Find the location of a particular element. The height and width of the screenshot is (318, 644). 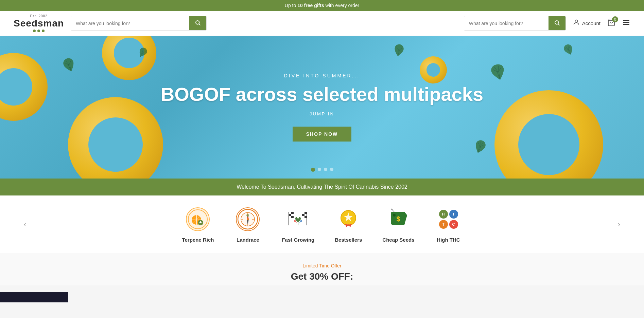

search-bar-left is located at coordinates (139, 23).